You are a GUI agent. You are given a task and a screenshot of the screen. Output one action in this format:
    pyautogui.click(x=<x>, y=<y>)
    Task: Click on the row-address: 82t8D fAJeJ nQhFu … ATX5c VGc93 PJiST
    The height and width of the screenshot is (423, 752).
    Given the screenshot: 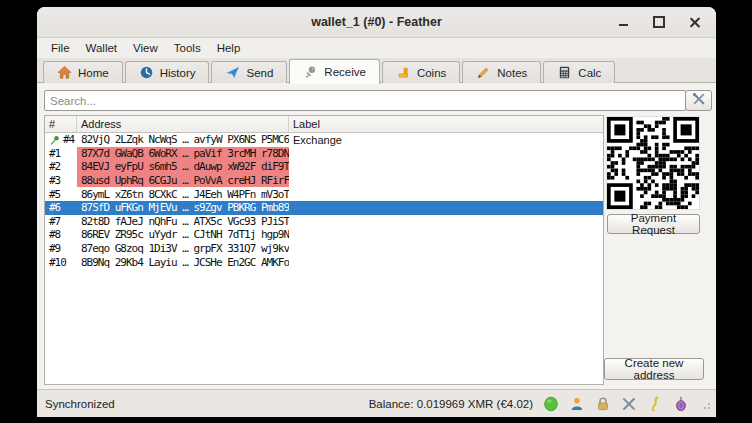 What is the action you would take?
    pyautogui.click(x=183, y=222)
    